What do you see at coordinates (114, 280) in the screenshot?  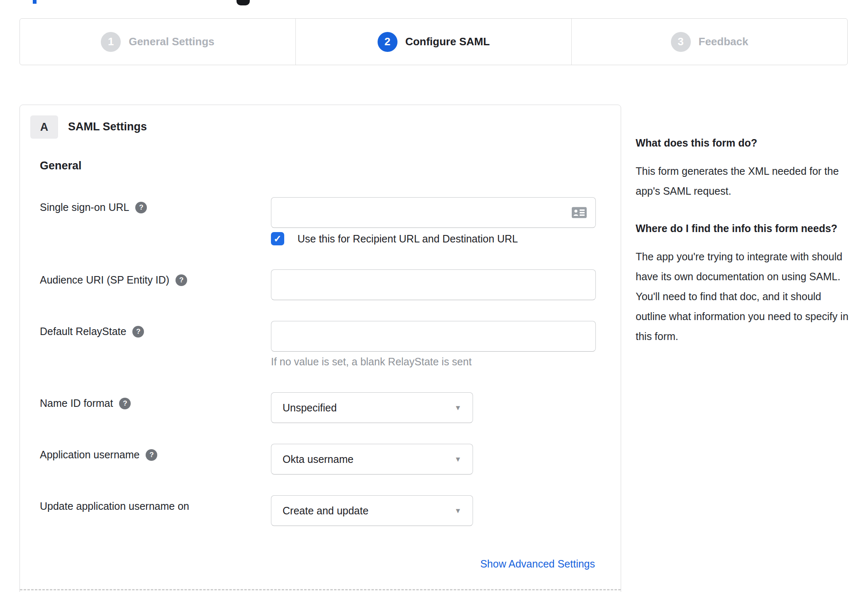 I see `audience-uri-label: Audience URI (SP Entity ID) ?` at bounding box center [114, 280].